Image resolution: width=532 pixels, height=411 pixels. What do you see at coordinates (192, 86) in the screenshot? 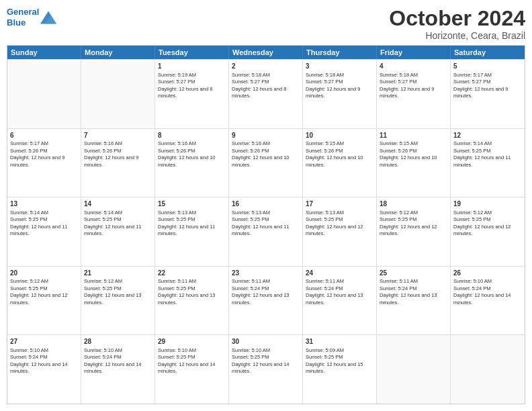
I see `day-info: Sunrise: 5:19 AMSunset: 5:27 PMDaylight:…` at bounding box center [192, 86].